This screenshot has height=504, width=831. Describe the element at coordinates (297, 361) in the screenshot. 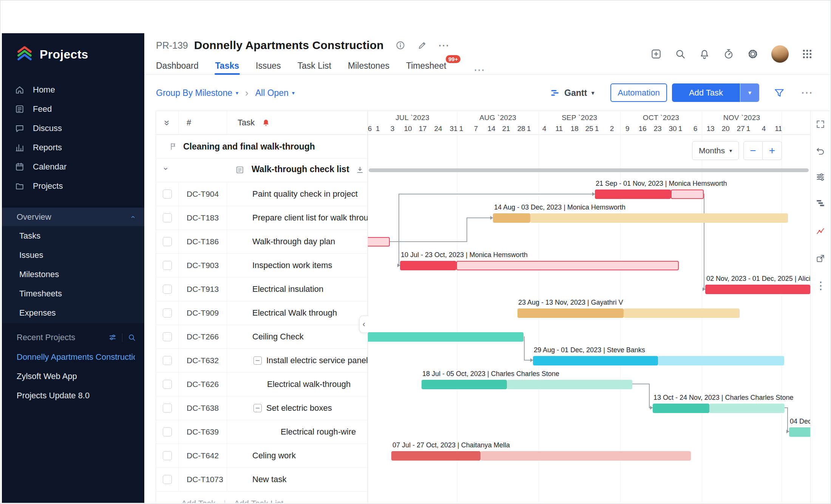

I see `task-name-cell: Install electric service panel` at that location.